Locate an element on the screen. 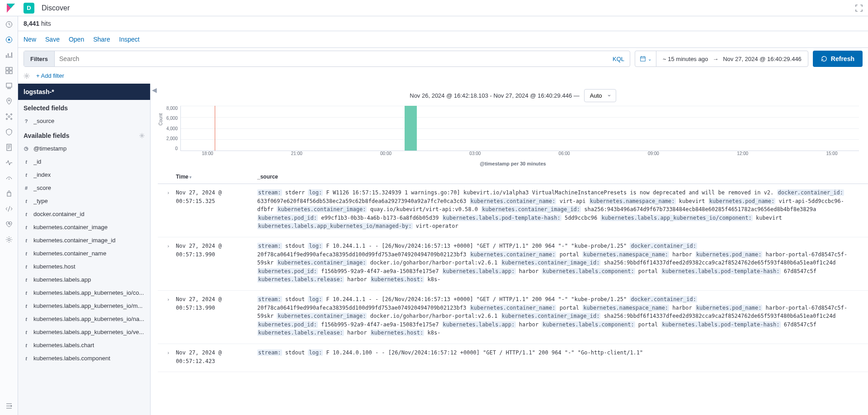  field-item: kubernetes.container_name is located at coordinates (84, 253).